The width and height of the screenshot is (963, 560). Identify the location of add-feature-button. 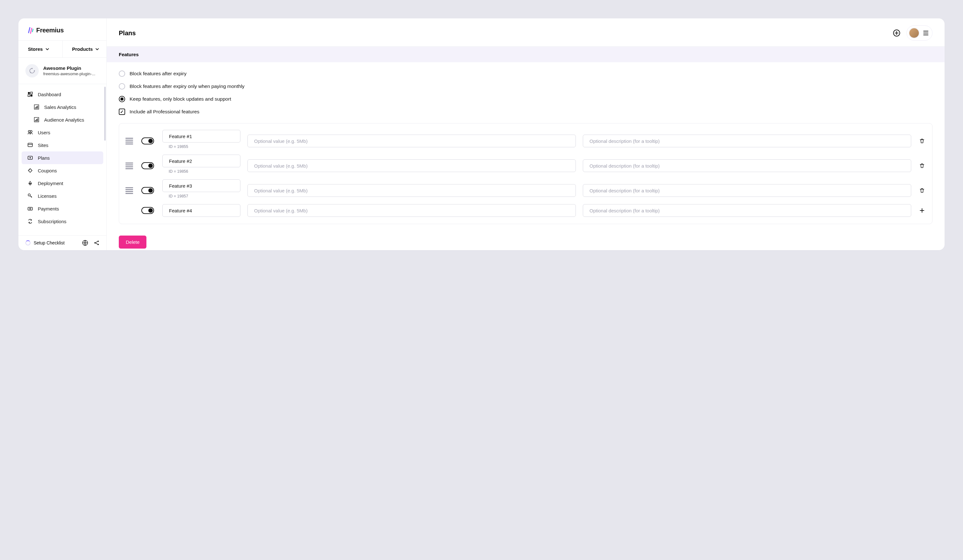
(922, 210).